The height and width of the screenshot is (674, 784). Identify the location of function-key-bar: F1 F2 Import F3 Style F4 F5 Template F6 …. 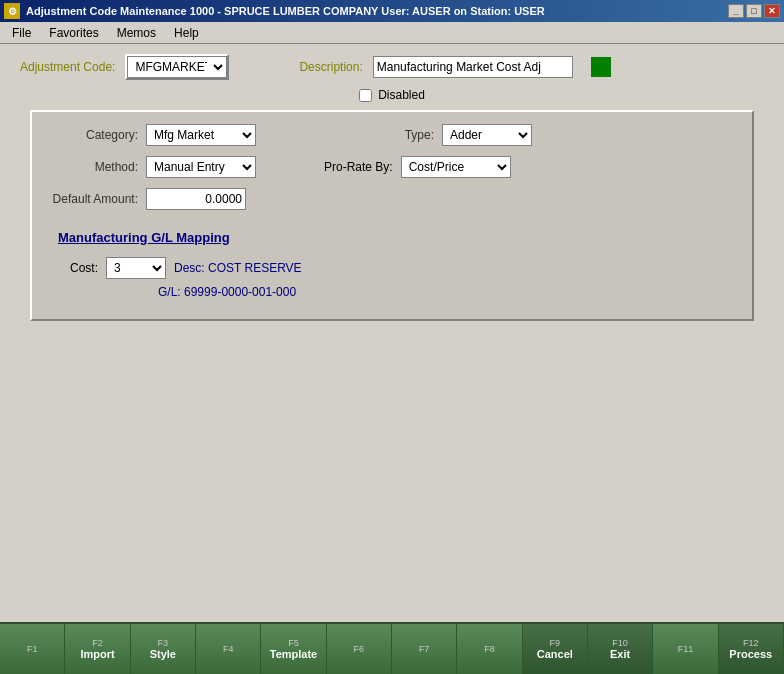
(392, 648).